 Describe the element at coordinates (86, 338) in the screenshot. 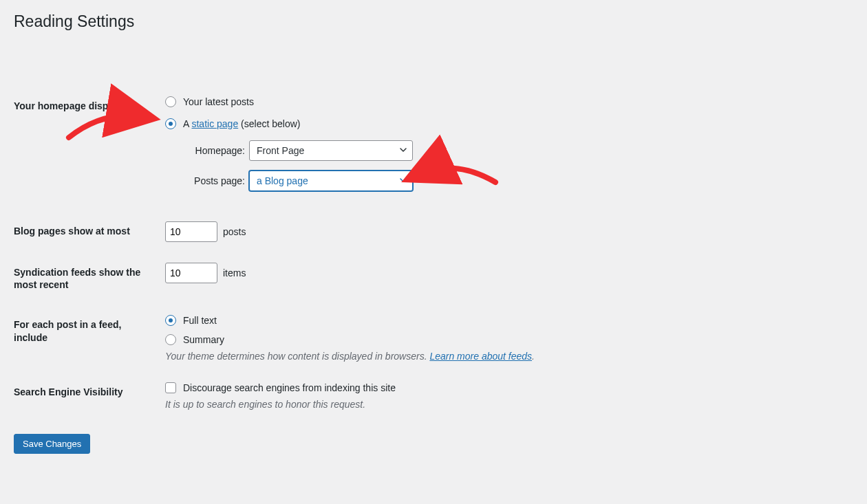

I see `feed-content-heading: For each post in a feed, include` at that location.